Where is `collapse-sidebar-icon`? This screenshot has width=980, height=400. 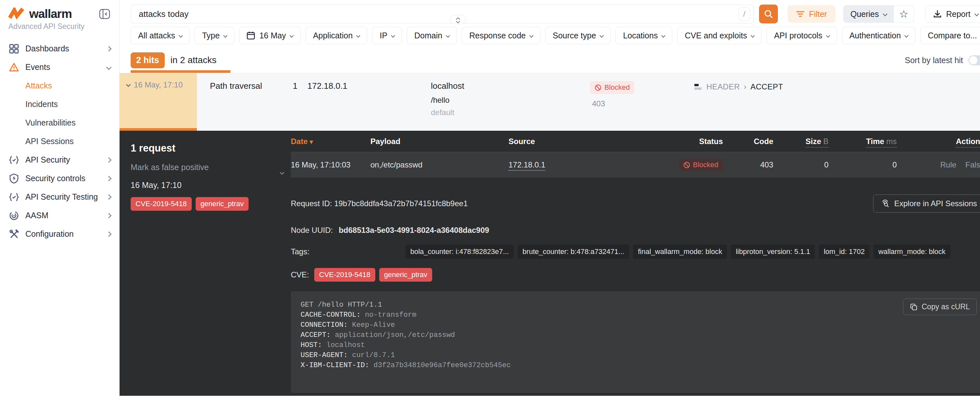
collapse-sidebar-icon is located at coordinates (105, 14).